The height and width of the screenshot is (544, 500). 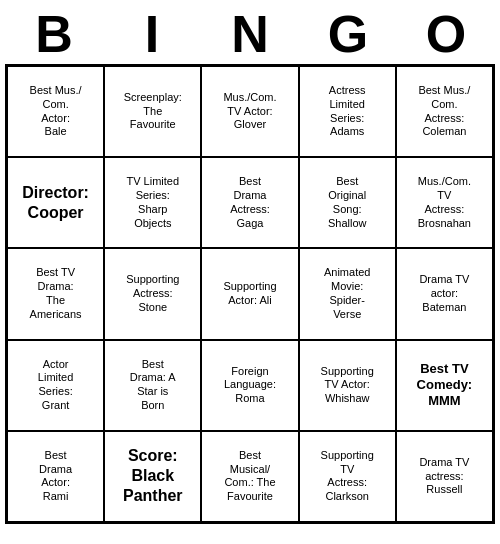 I want to click on bingo-cell-16: Best Drama: A Star is Born, so click(x=152, y=386).